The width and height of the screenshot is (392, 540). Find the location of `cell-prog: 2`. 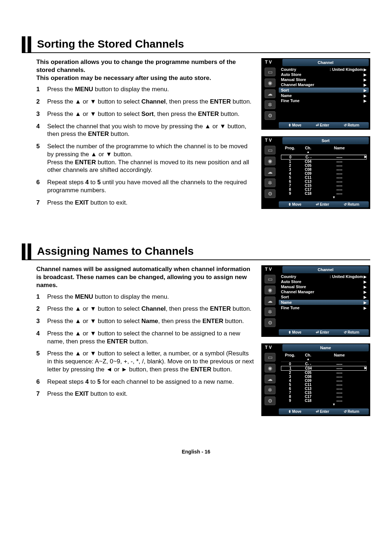

cell-prog: 2 is located at coordinates (290, 373).